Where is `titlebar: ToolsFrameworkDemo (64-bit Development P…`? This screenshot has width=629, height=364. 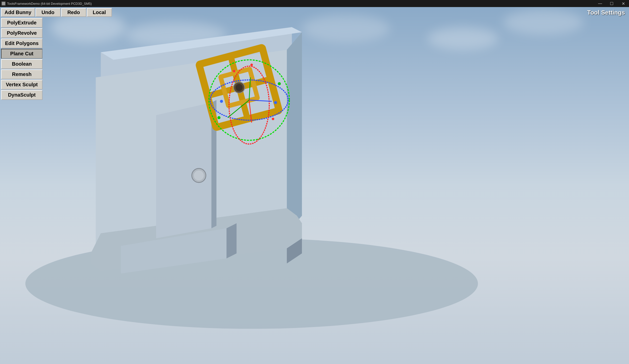 titlebar: ToolsFrameworkDemo (64-bit Development P… is located at coordinates (314, 4).